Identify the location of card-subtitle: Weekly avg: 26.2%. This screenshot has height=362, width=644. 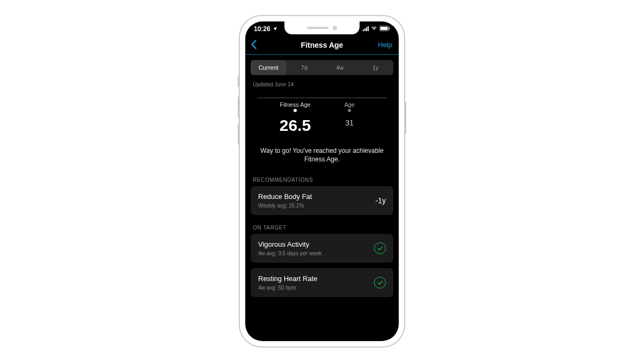
(285, 206).